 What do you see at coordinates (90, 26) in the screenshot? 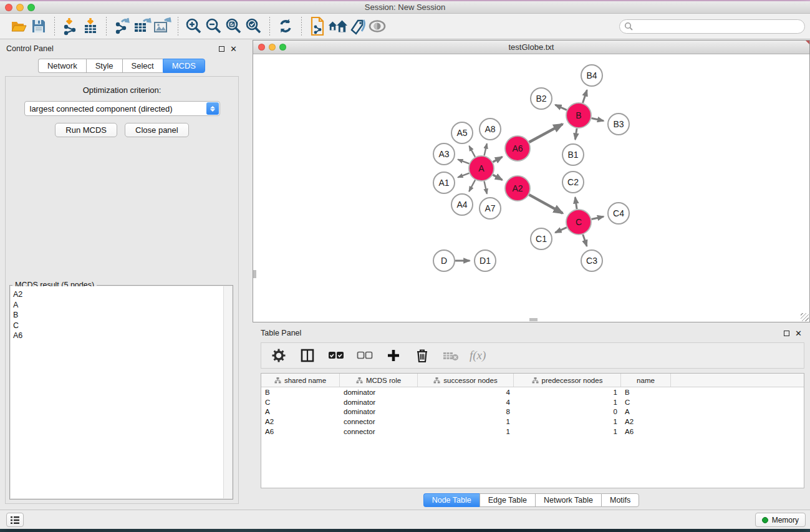
I see `import-table-icon` at bounding box center [90, 26].